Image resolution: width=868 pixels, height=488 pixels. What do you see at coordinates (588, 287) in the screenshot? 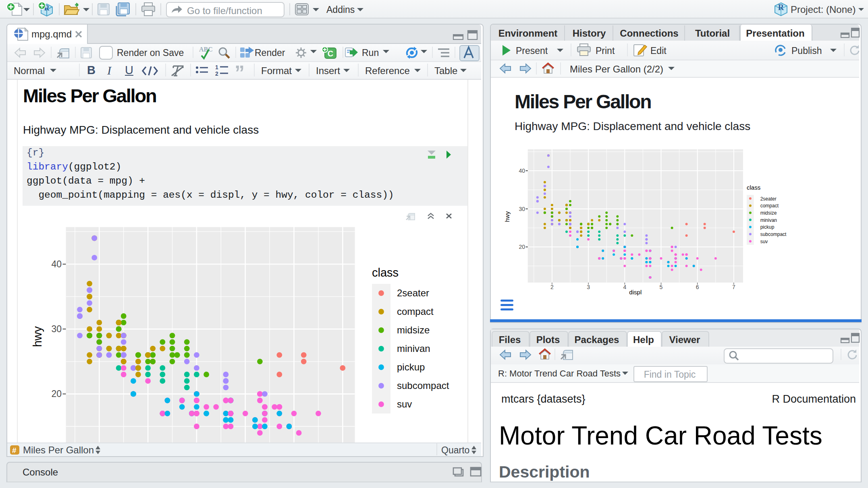
I see `svg-text: 3` at bounding box center [588, 287].